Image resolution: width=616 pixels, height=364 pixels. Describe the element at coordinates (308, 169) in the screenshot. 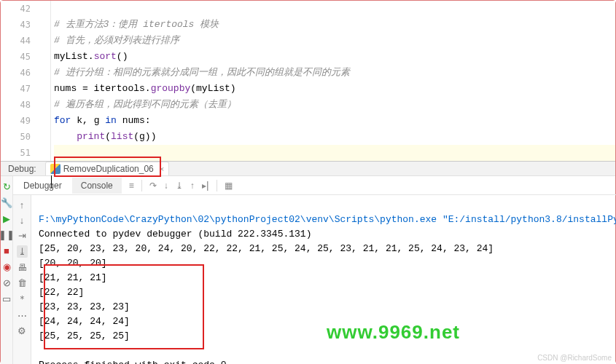

I see `debug-panel-header: Debug: RemoveDuplication_06 ×` at that location.